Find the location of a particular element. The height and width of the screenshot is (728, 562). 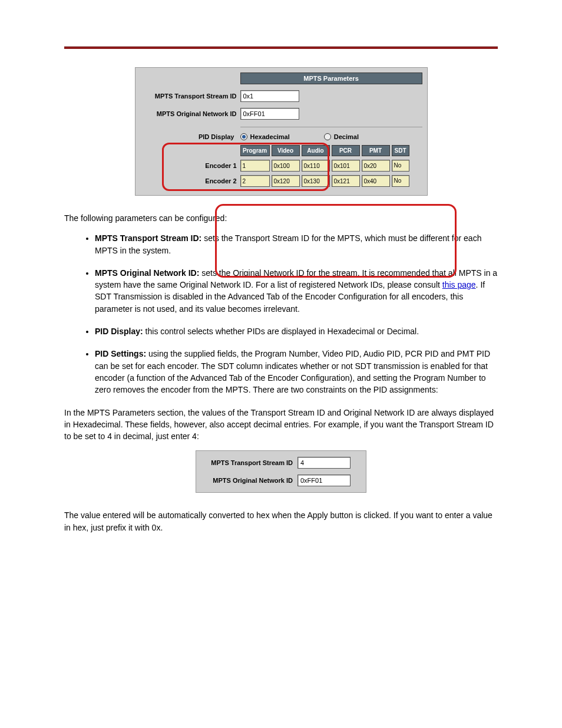

enc1-program-input is located at coordinates (255, 166).